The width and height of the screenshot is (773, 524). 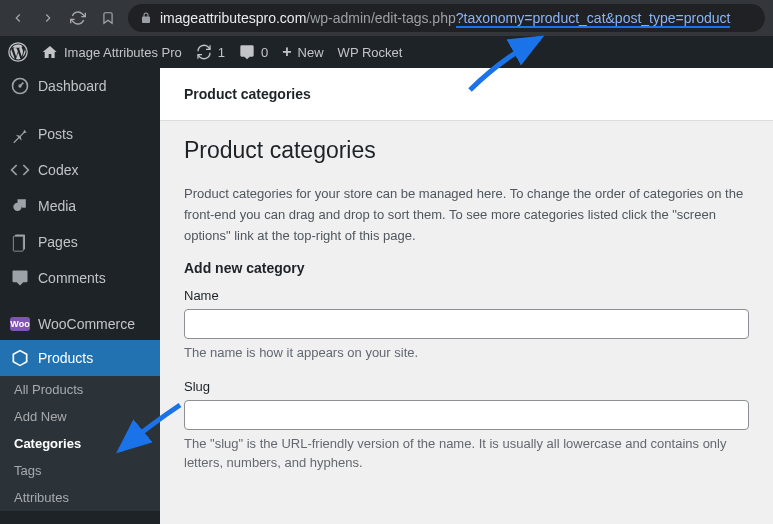 I want to click on sidebar-label: Codex, so click(x=58, y=170).